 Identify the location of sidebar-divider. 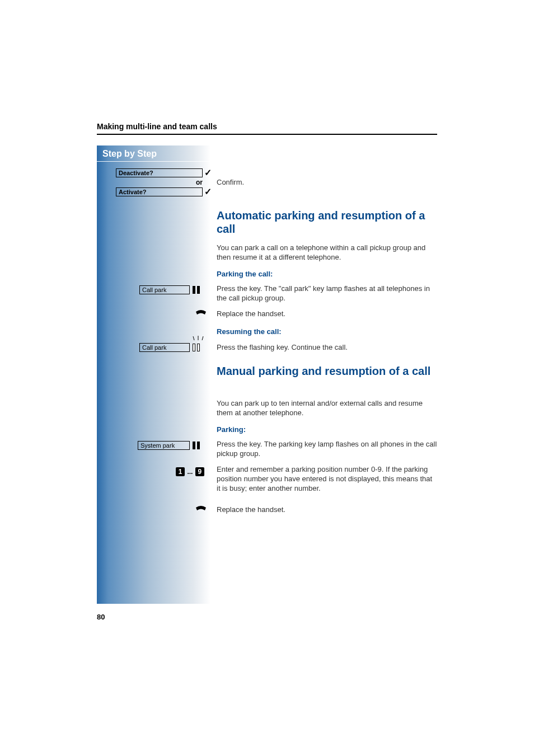
(153, 161).